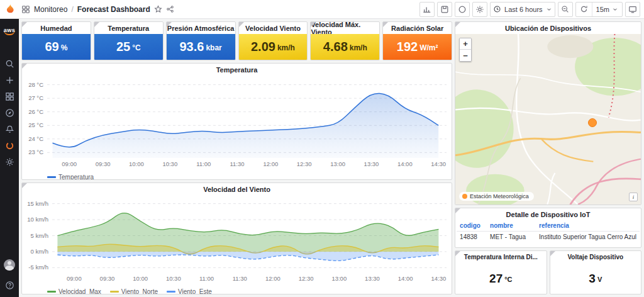 The image size is (644, 297). What do you see at coordinates (170, 9) in the screenshot?
I see `share-icon` at bounding box center [170, 9].